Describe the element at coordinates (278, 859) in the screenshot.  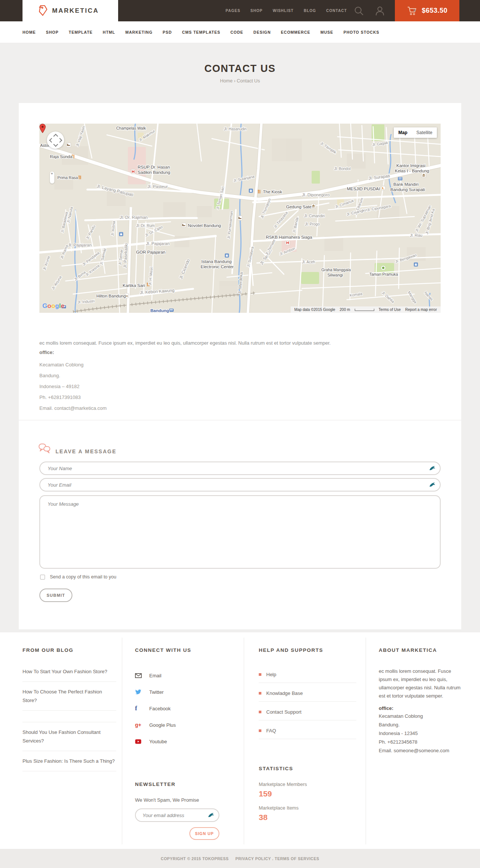
I see `copyright-links: PRIVACY POLICY . TERMS OF SERVICES` at that location.